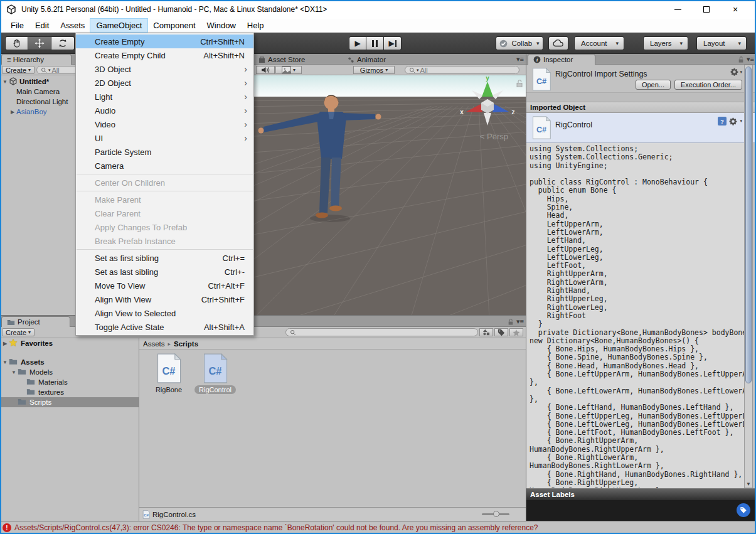  What do you see at coordinates (366, 60) in the screenshot?
I see `tab-animator: Animator` at bounding box center [366, 60].